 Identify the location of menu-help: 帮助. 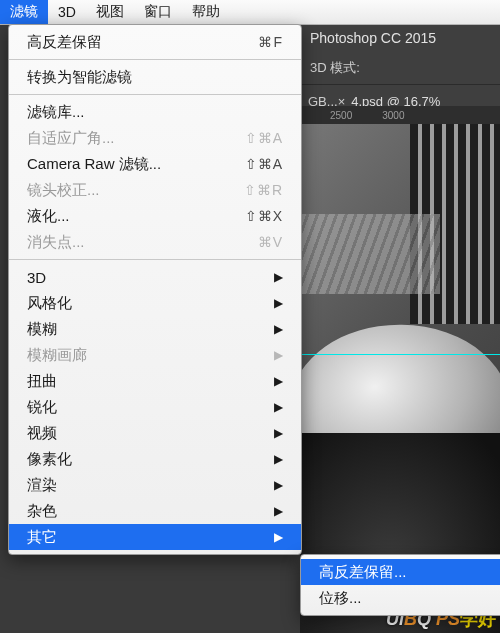
(206, 12).